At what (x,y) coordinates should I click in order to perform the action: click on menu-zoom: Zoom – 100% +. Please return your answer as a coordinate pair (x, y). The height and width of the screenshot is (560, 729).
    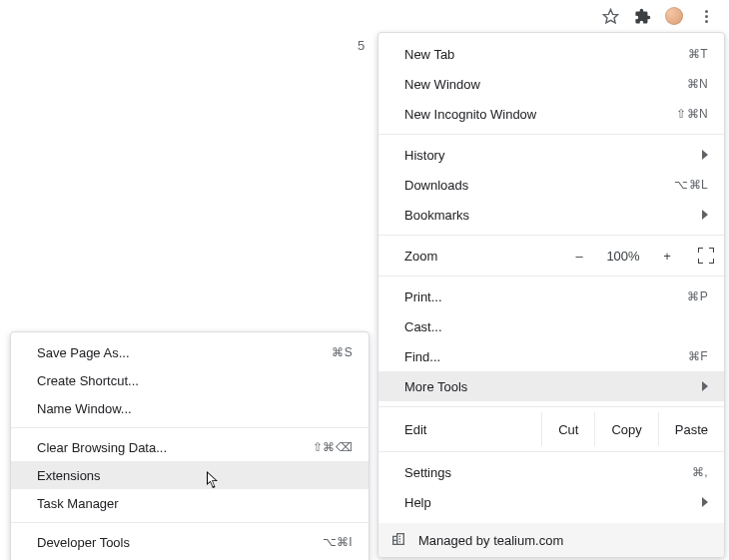
    Looking at the image, I should click on (551, 256).